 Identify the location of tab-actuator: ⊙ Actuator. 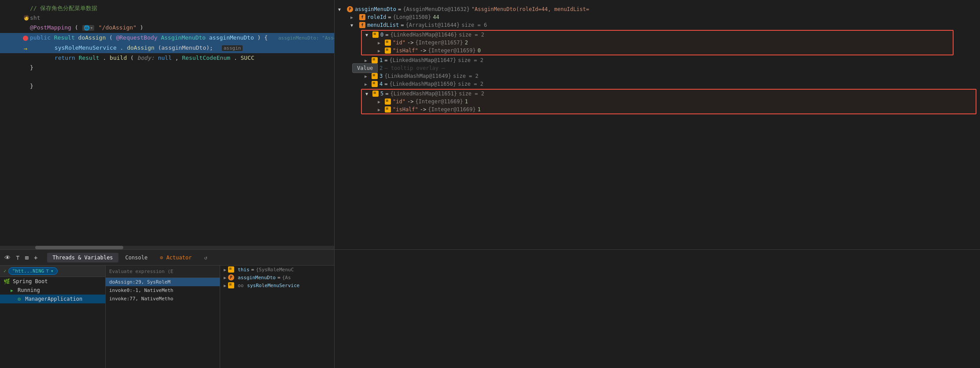
(176, 258).